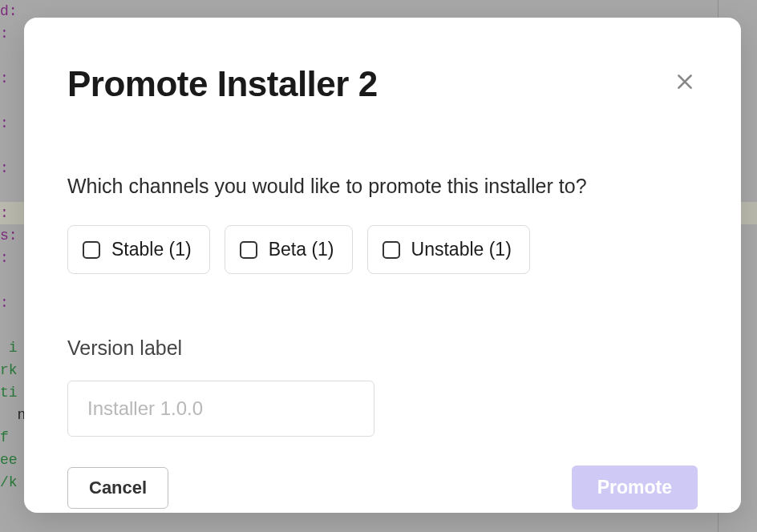 The image size is (757, 532). Describe the element at coordinates (289, 250) in the screenshot. I see `channel-option-beta: Beta (1)` at that location.